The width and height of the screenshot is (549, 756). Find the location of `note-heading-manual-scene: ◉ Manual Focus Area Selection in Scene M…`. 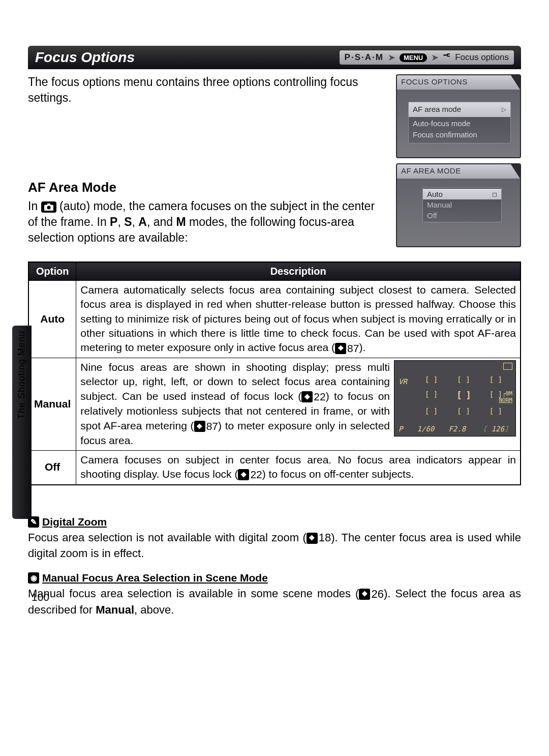

note-heading-manual-scene: ◉ Manual Focus Area Selection in Scene M… is located at coordinates (148, 578).